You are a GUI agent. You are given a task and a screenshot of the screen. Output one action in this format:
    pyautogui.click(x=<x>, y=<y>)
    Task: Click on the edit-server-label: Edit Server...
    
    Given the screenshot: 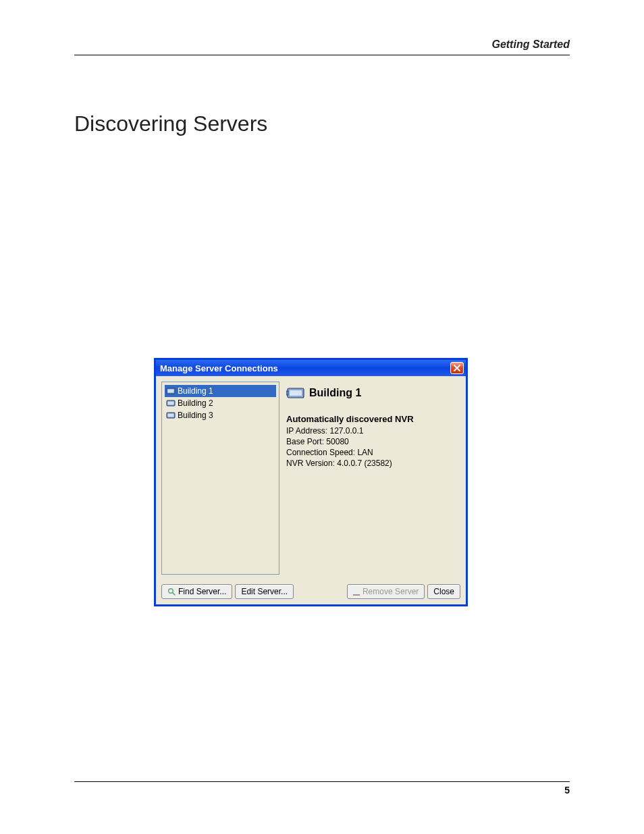 What is the action you would take?
    pyautogui.click(x=265, y=592)
    